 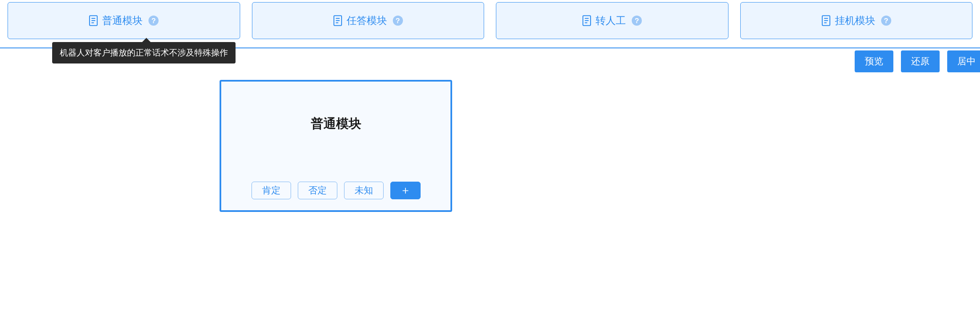 I want to click on module-tabs: 普通模块 ? 任答模块 ? 转人工 ? 挂机模块 ?, so click(x=490, y=19).